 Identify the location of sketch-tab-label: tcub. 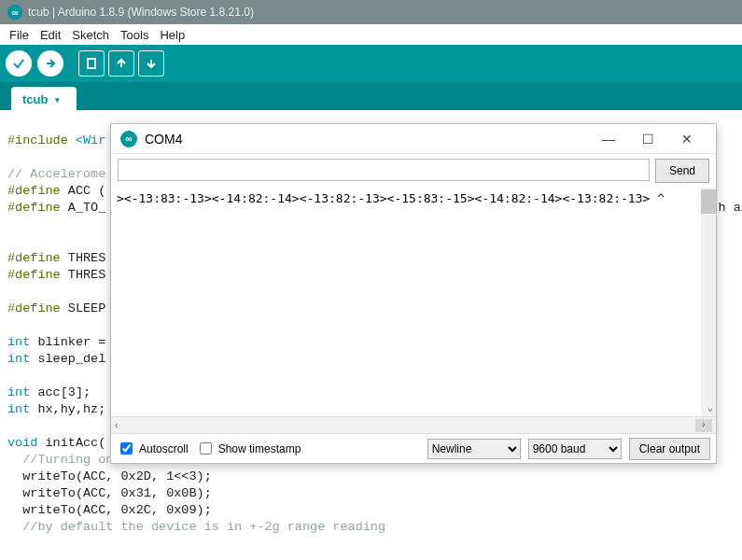
(35, 99).